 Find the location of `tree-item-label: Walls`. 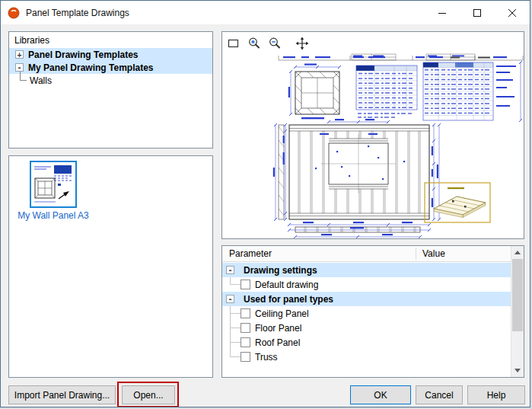

tree-item-label: Walls is located at coordinates (41, 81).